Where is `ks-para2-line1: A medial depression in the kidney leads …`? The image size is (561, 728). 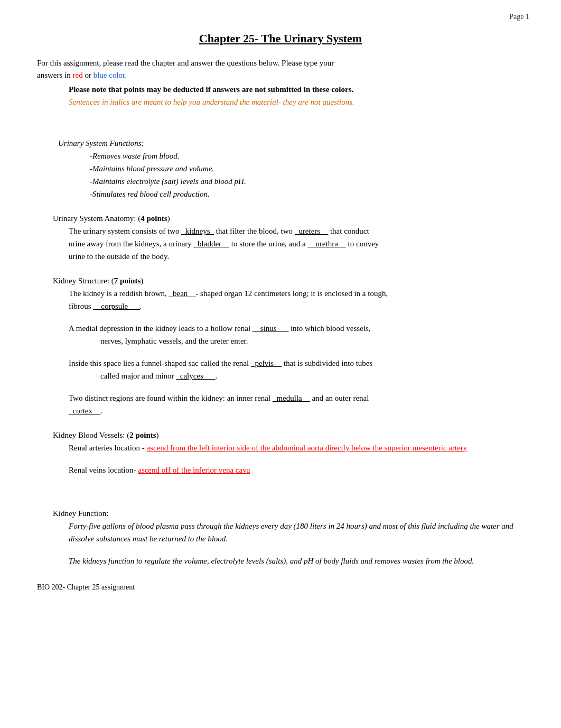 ks-para2-line1: A medial depression in the kidney leads … is located at coordinates (296, 328).